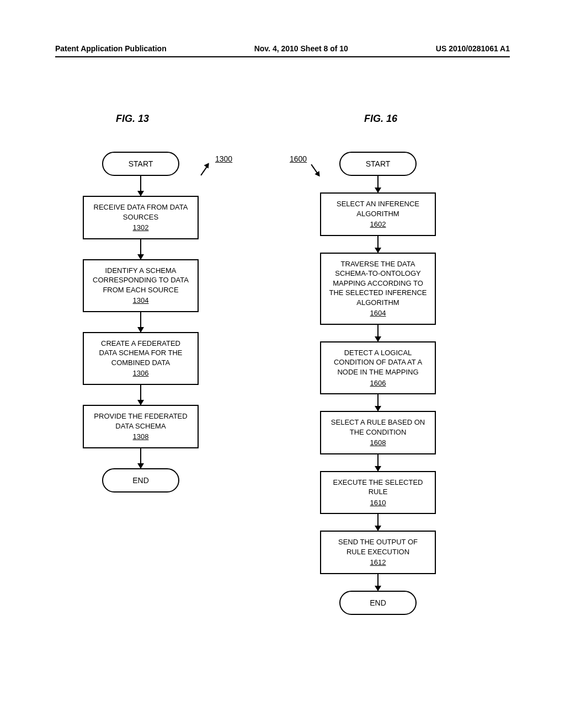  I want to click on fig16-ref: 1600, so click(298, 159).